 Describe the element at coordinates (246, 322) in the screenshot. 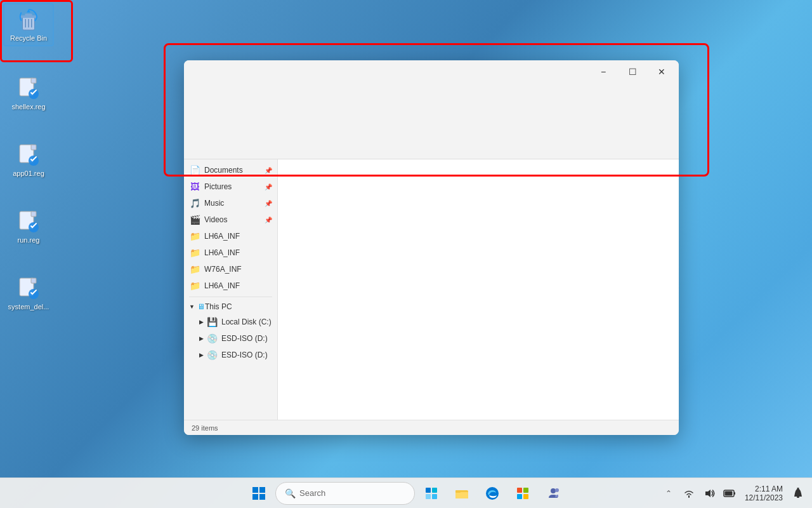

I see `sidebar-local-disk-label: Local Disk (C:)` at that location.